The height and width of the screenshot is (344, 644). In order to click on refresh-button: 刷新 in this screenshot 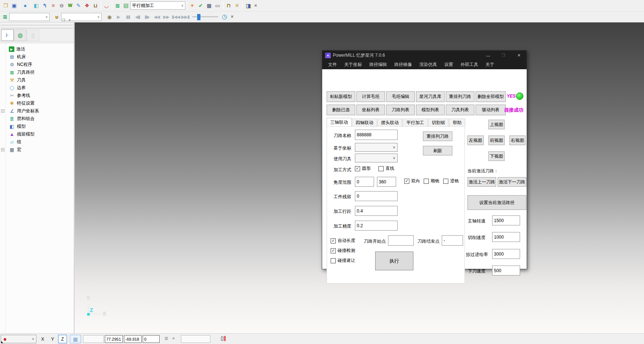, I will do `click(438, 151)`.